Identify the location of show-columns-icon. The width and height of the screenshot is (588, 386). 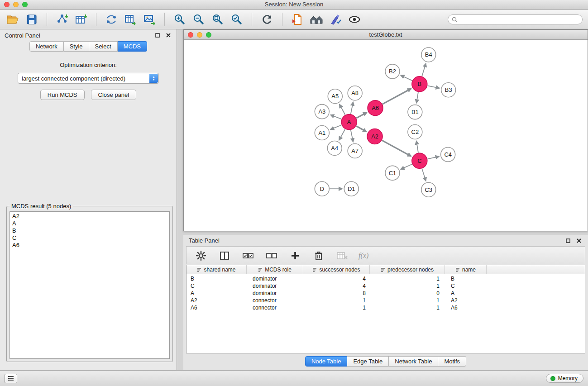
(225, 256).